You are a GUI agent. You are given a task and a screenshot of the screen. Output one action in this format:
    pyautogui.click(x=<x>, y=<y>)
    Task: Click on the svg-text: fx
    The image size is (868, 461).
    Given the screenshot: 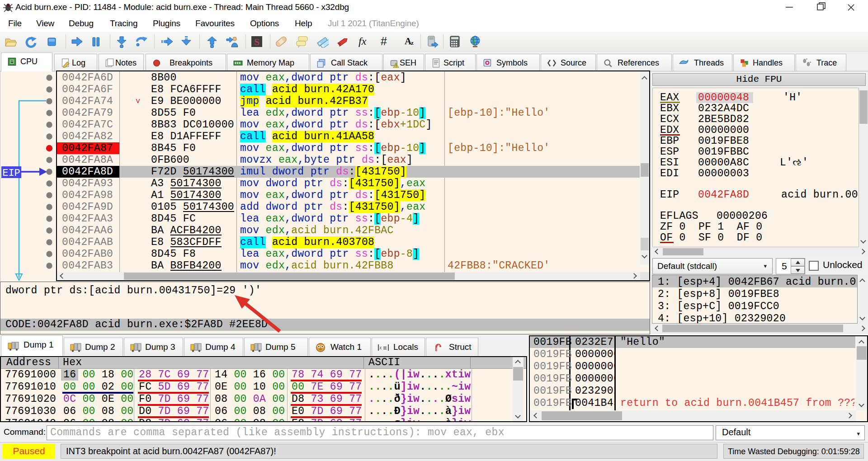 What is the action you would take?
    pyautogui.click(x=363, y=41)
    